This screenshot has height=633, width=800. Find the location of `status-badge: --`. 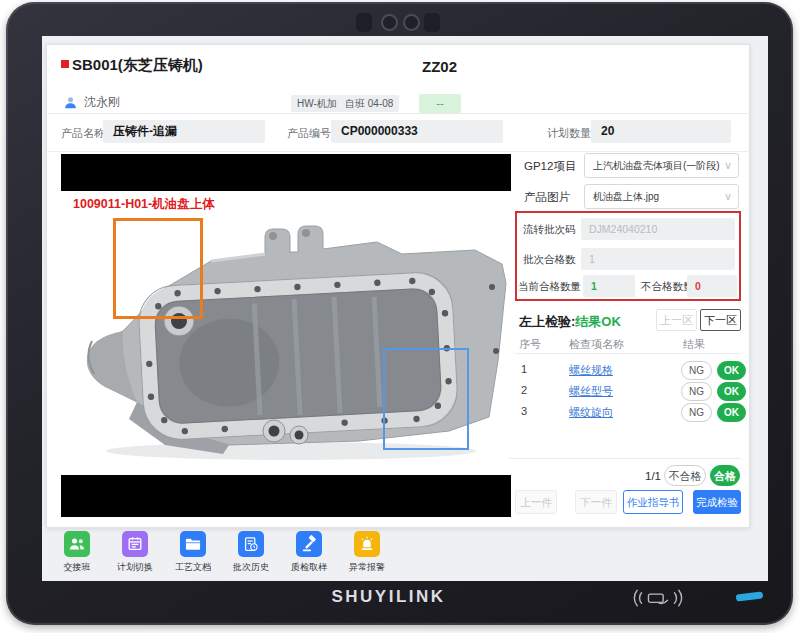

status-badge: -- is located at coordinates (440, 104).